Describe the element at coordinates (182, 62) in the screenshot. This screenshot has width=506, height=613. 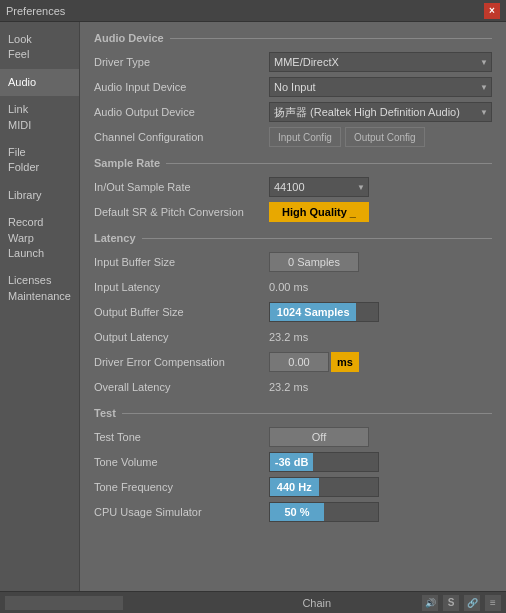
I see `driver-type-label: Driver Type` at that location.